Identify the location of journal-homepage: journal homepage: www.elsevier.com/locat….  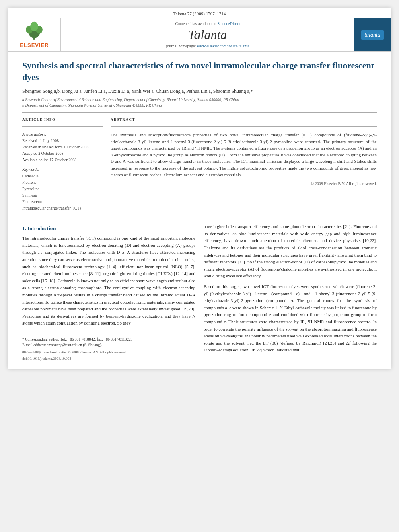
(208, 46).